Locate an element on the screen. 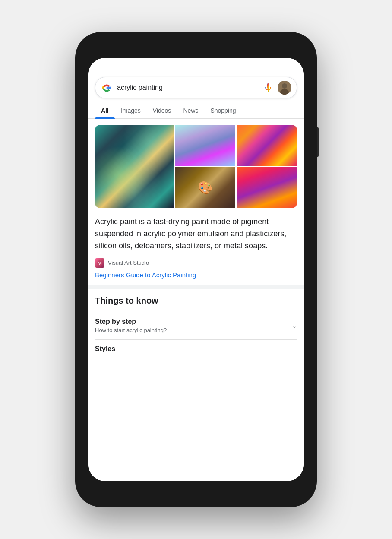 The width and height of the screenshot is (392, 539). image-grid is located at coordinates (196, 167).